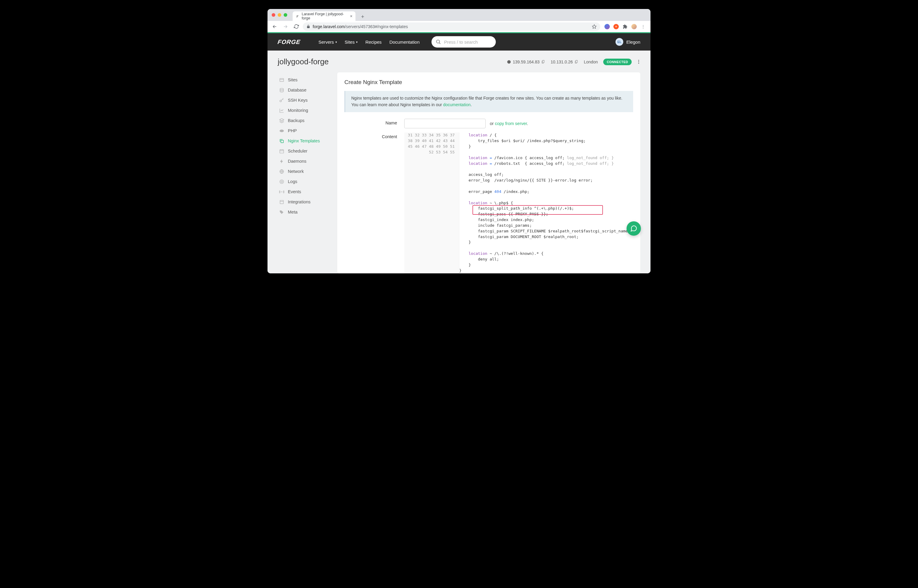 The height and width of the screenshot is (588, 918). What do you see at coordinates (546, 203) in the screenshot?
I see `code-content: location / { try_files $uri $uri/ /index…` at bounding box center [546, 203].